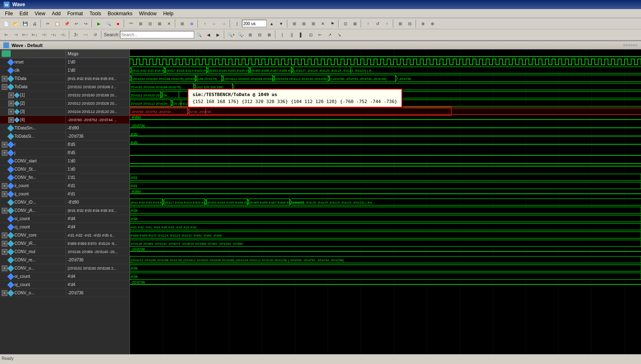 This screenshot has width=641, height=364. Describe the element at coordinates (65, 103) in the screenshot. I see `signal-row-todata2: + [2] 20'd312 20'd320 20'd328 20...` at that location.